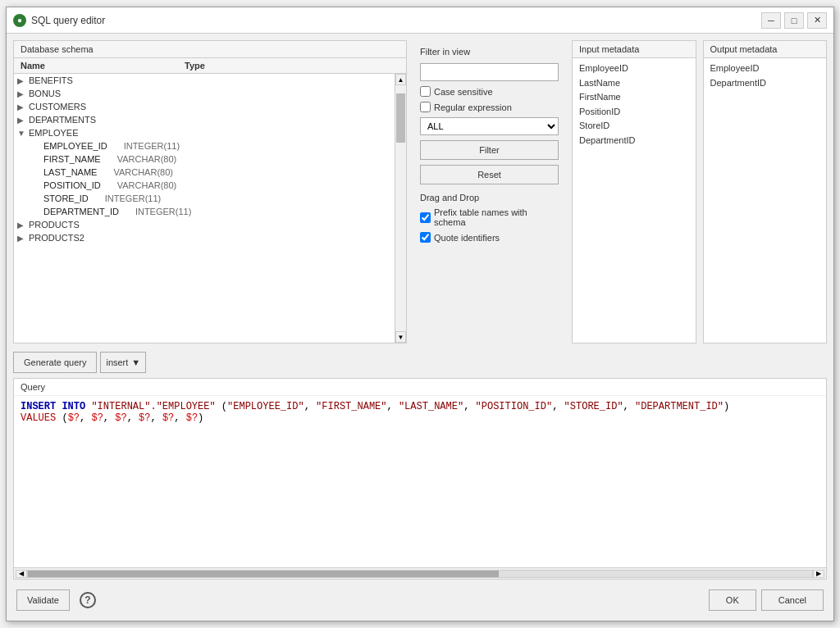 Image resolution: width=840 pixels, height=628 pixels. I want to click on input-meta-departmentid: DepartmentID, so click(634, 141).